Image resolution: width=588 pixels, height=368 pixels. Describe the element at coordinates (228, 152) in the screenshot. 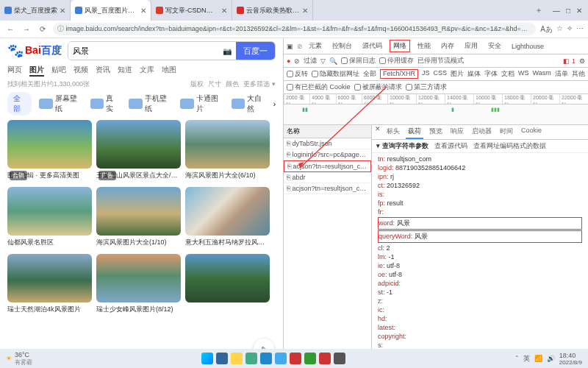

I see `image-card: 海滨风景图片大全(6/10)` at that location.